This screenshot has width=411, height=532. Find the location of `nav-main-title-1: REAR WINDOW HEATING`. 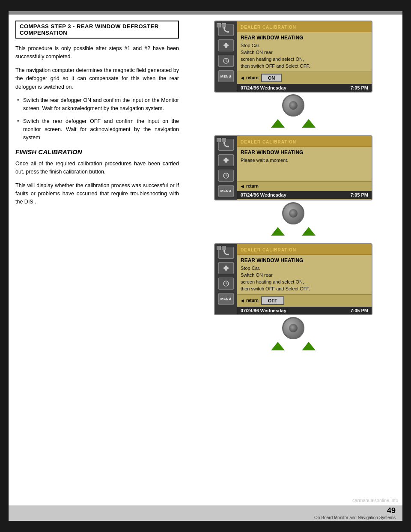

nav-main-title-1: REAR WINDOW HEATING is located at coordinates (304, 38).